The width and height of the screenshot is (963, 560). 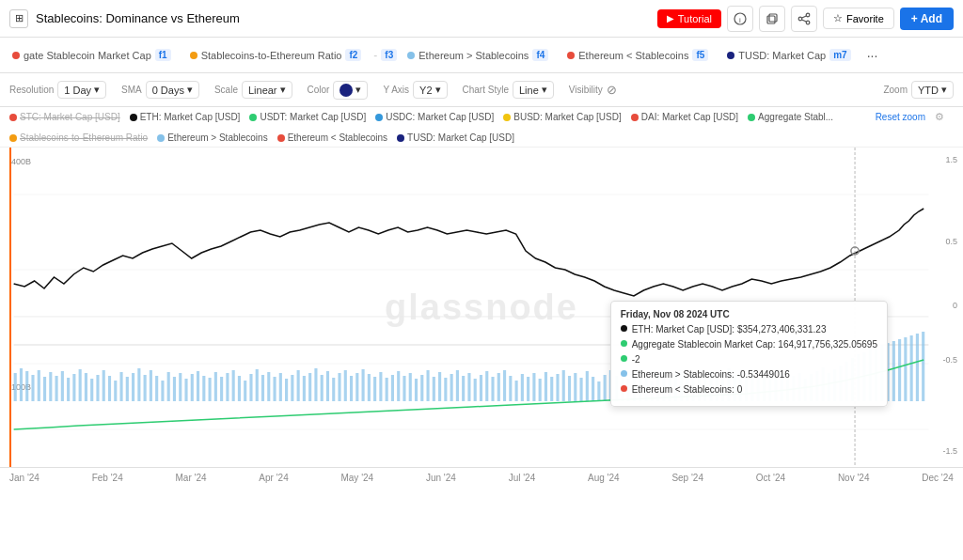 What do you see at coordinates (685, 117) in the screenshot?
I see `legend-dai: DAI: Market Cap [USD]` at bounding box center [685, 117].